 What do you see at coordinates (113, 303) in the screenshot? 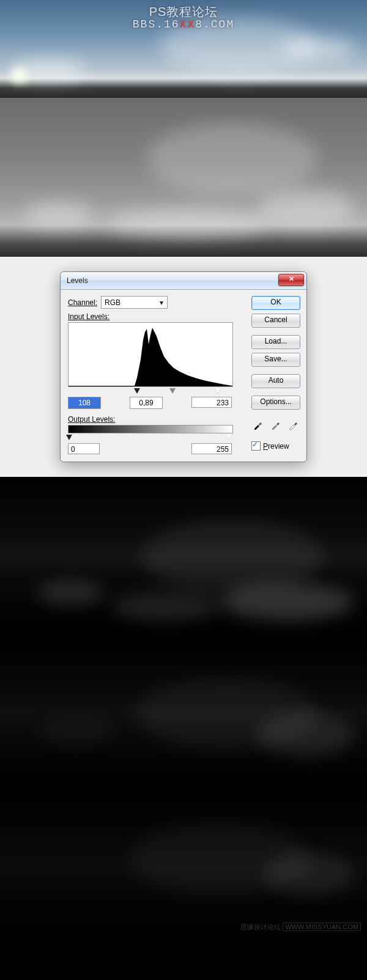
I see `channel-value: RGB` at bounding box center [113, 303].